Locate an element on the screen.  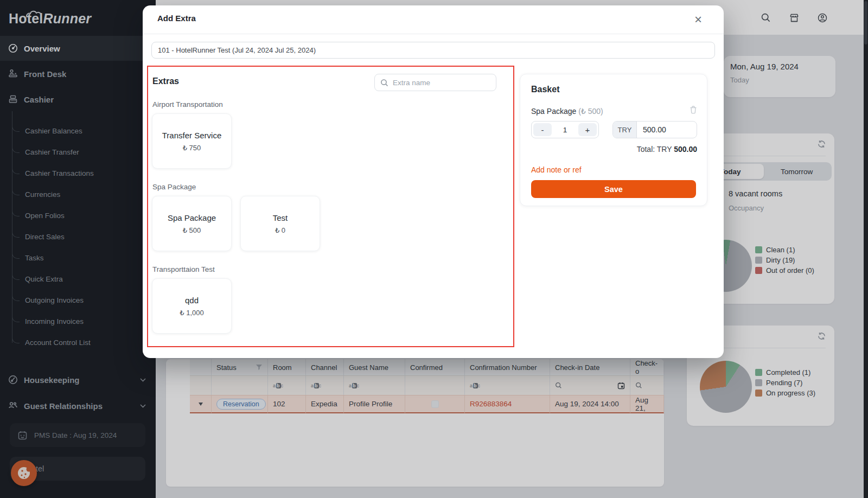
extra-price: ₺ 0 is located at coordinates (280, 230).